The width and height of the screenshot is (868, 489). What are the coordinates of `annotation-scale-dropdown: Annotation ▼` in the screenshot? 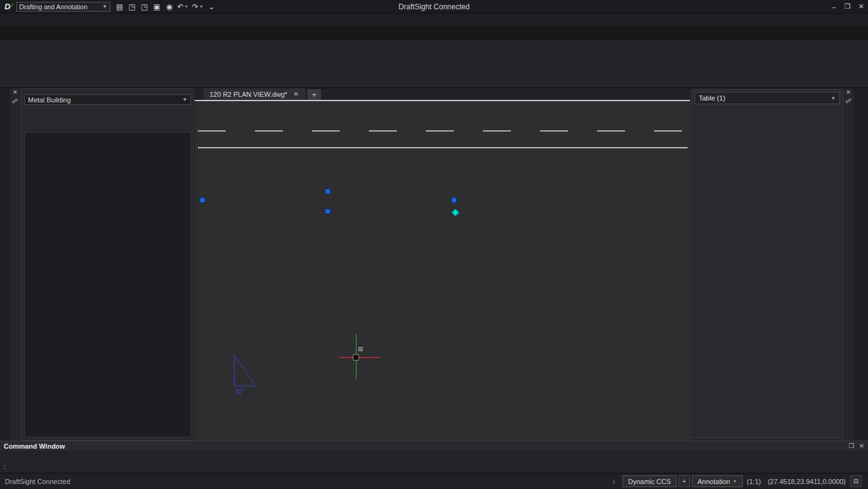 It's located at (717, 482).